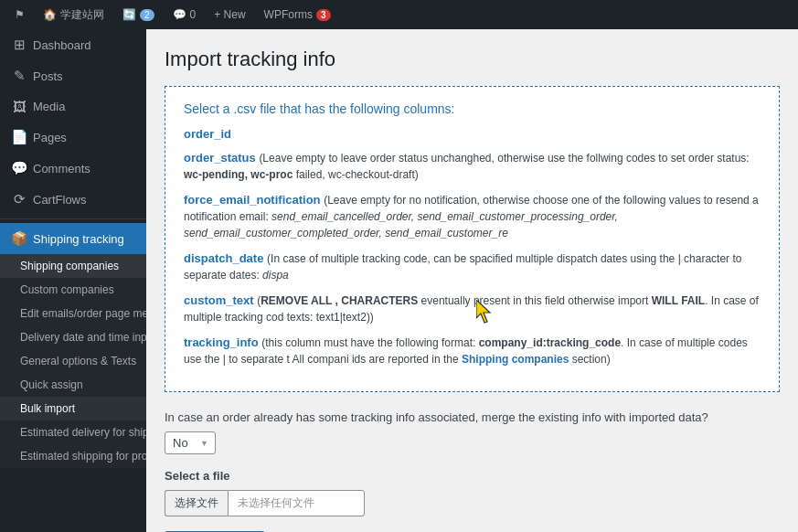 This screenshot has width=798, height=532. I want to click on wpforms-badge: 3, so click(324, 15).